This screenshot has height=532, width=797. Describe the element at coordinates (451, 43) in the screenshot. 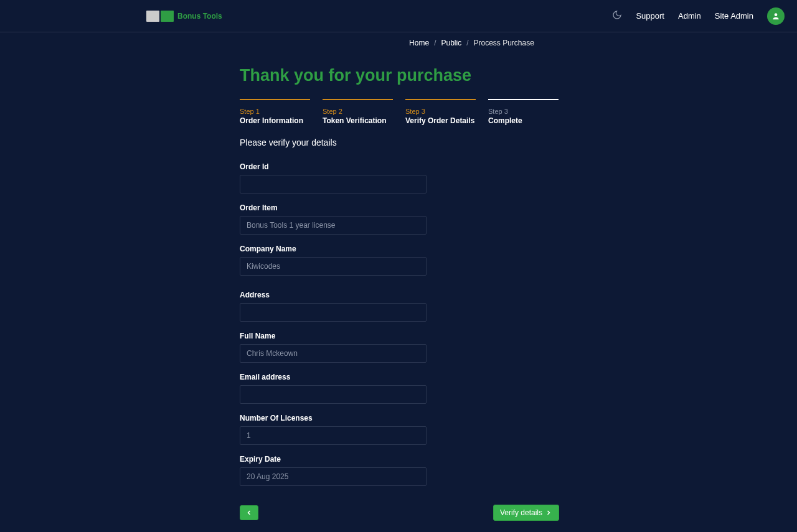

I see `breadcrumb-public: Public` at that location.